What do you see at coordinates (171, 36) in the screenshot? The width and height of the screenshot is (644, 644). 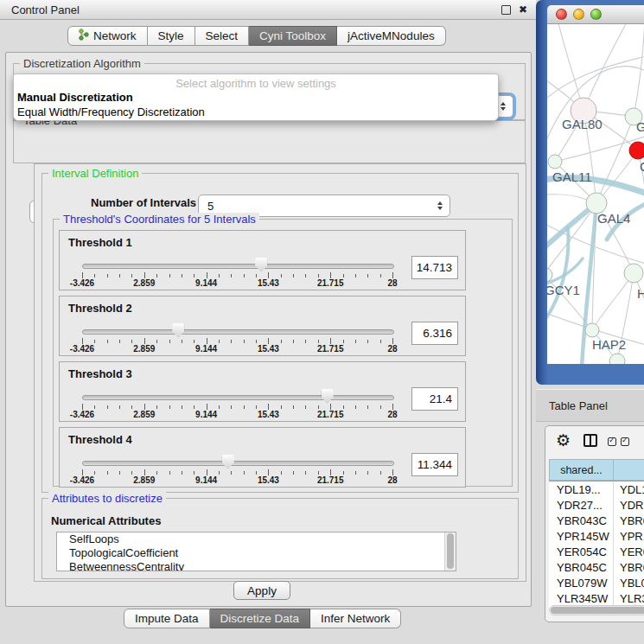 I see `tab-style: Style` at bounding box center [171, 36].